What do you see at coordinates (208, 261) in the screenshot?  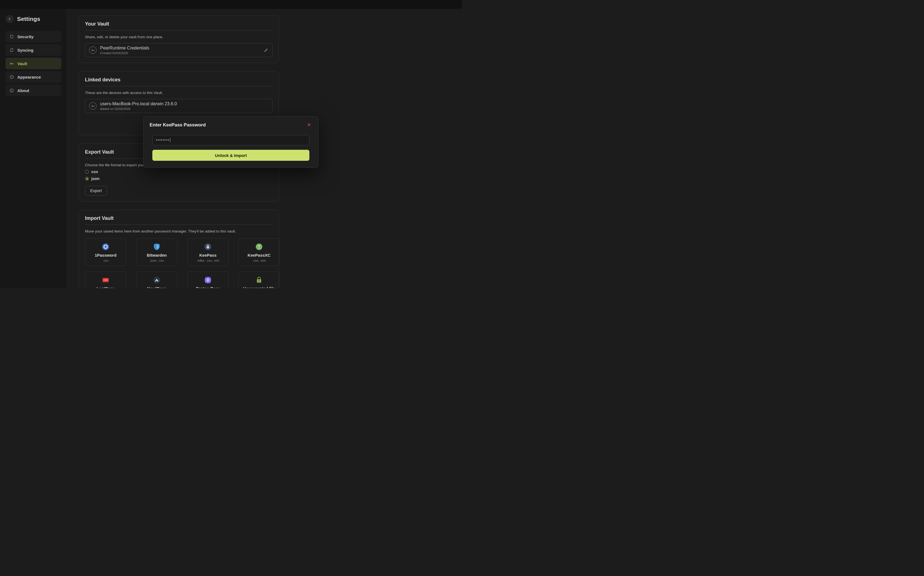 I see `import-option-formats: .kdbx, .csv, .xml` at bounding box center [208, 261].